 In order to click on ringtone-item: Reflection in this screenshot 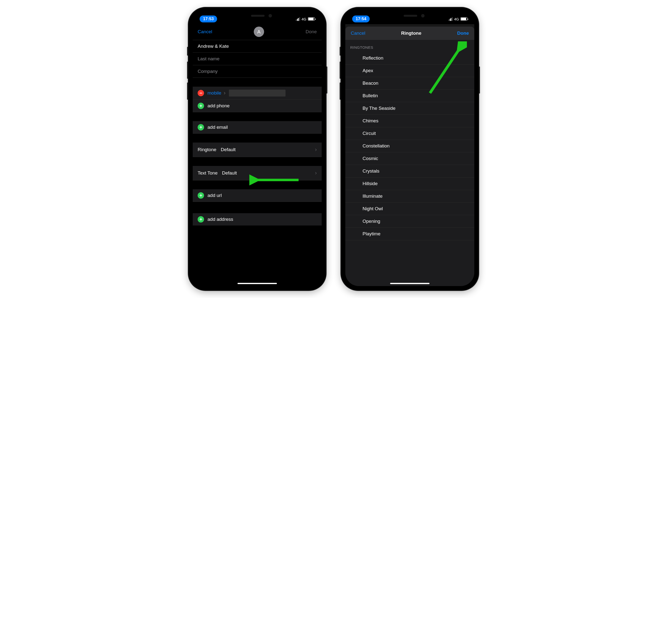, I will do `click(410, 58)`.